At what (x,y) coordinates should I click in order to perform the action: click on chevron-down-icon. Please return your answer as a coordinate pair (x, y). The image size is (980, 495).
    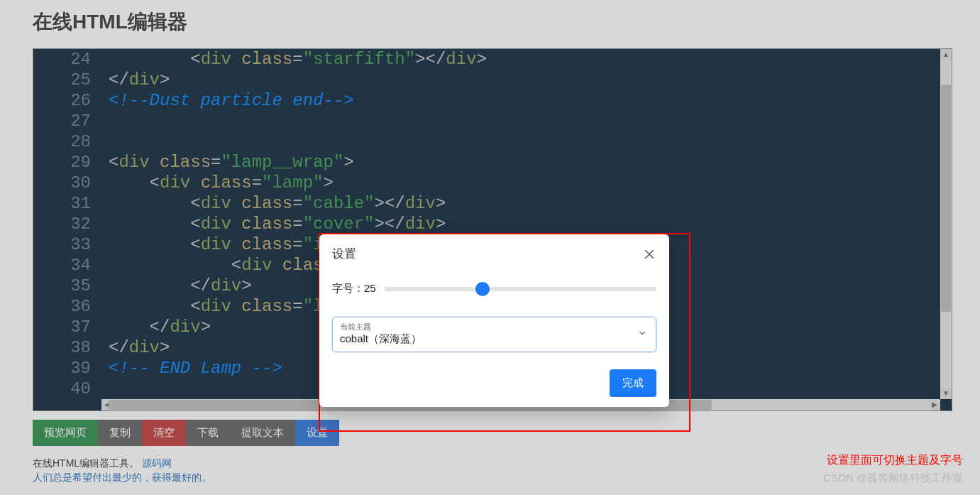
    Looking at the image, I should click on (642, 334).